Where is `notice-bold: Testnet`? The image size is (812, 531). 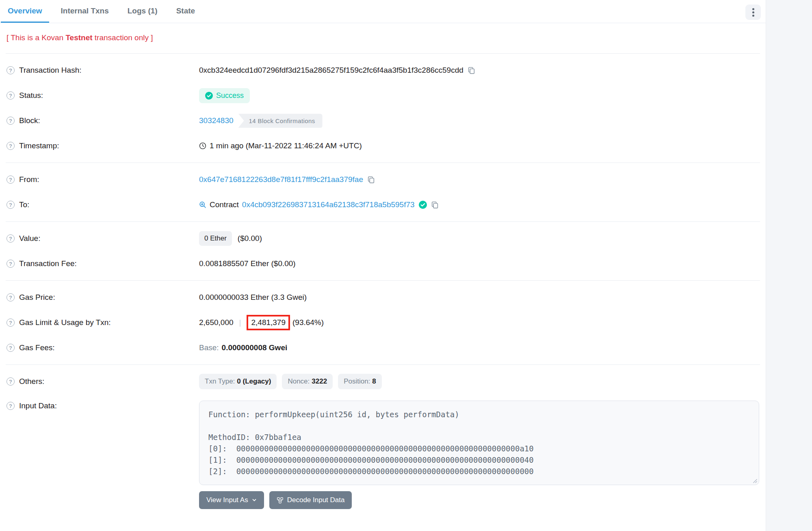 notice-bold: Testnet is located at coordinates (79, 37).